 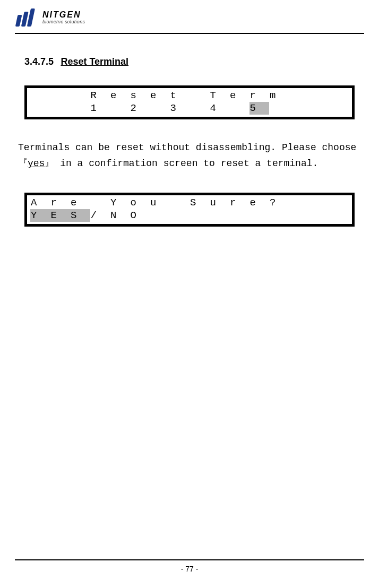 What do you see at coordinates (279, 203) in the screenshot?
I see `lcd-cell: ?` at bounding box center [279, 203].